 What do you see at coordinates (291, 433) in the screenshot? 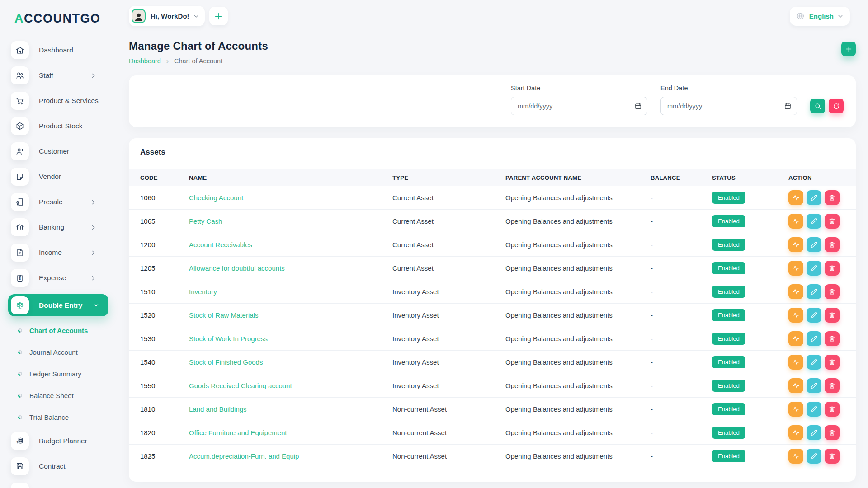
I see `account-name-link: Office Furniture and Equipement` at bounding box center [291, 433].